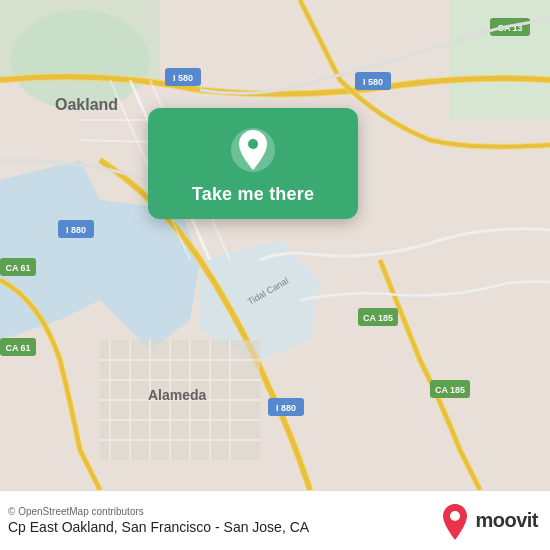 The height and width of the screenshot is (550, 550). Describe the element at coordinates (178, 395) in the screenshot. I see `svg-text: Alameda` at that location.